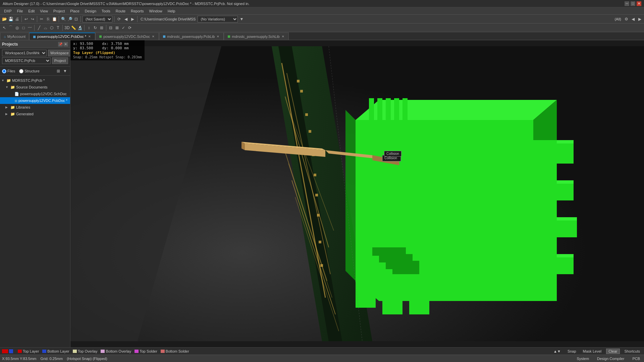  Describe the element at coordinates (30, 71) in the screenshot. I see `radio-structure-label: Structure` at that location.